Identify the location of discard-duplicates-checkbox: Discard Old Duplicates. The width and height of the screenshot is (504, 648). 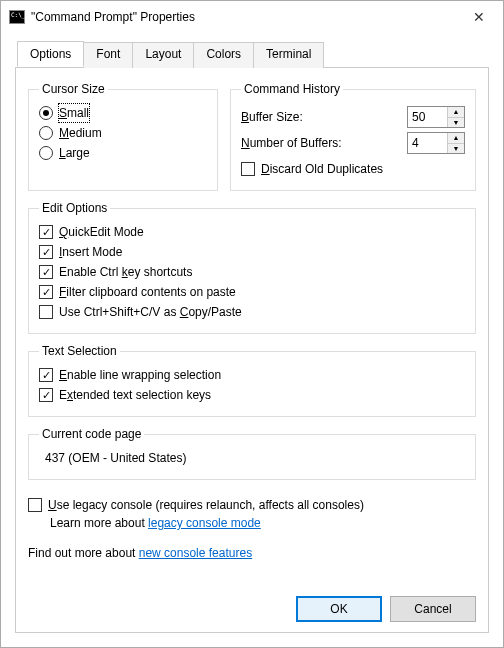
(353, 169).